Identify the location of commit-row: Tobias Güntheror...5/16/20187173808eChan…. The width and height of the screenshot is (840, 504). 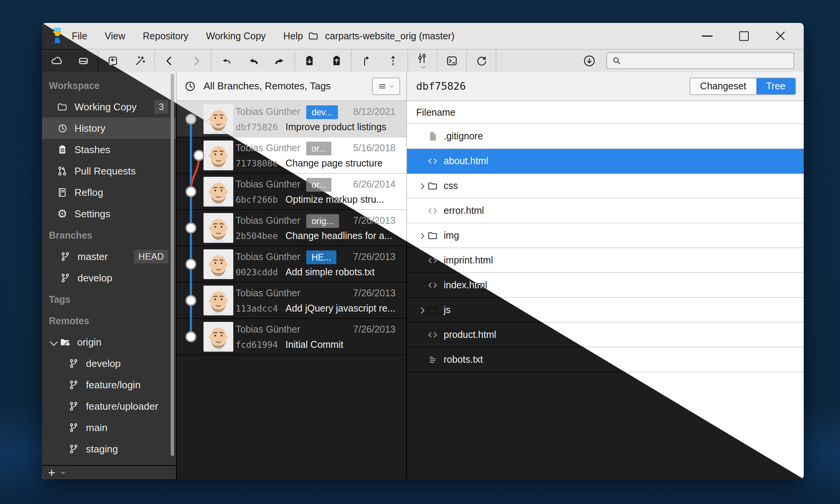
(292, 156).